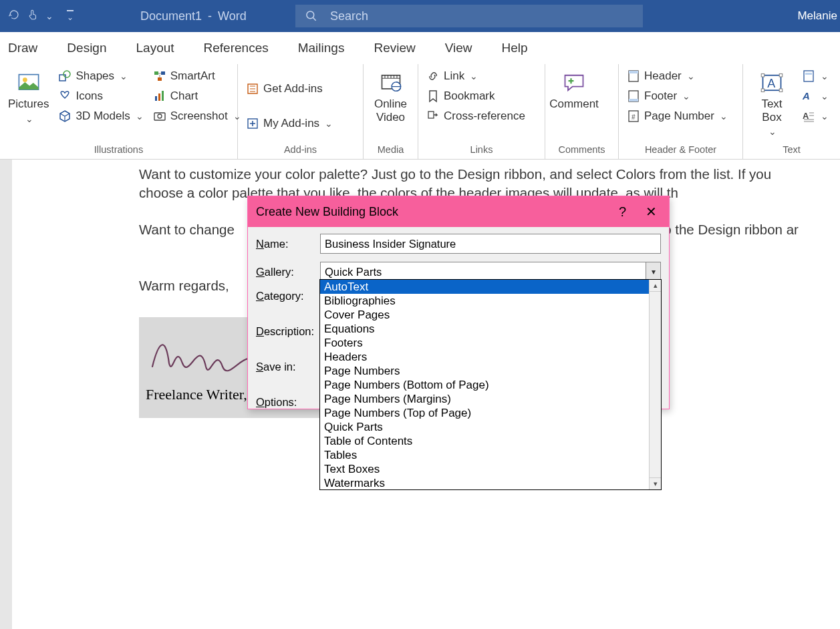  I want to click on wordart-button: A, so click(815, 96).